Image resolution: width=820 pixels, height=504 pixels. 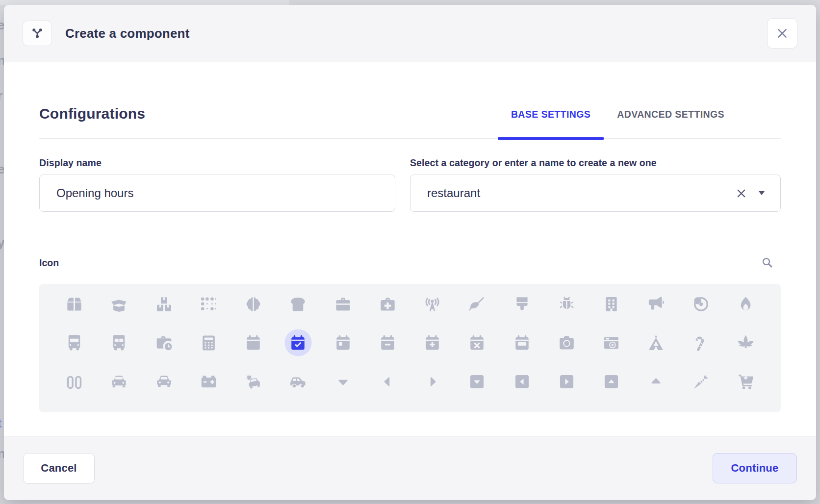 I want to click on background-text-fragment: r, so click(x=1, y=96).